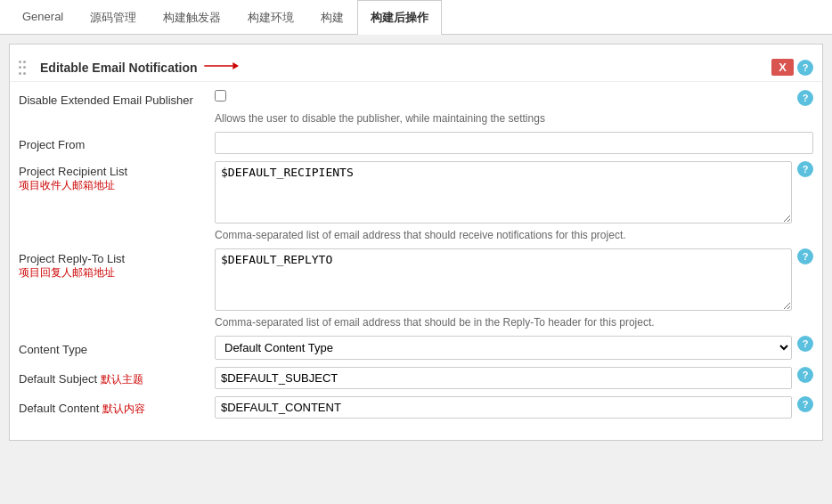  I want to click on section-title-area: Editable Email Notification, so click(396, 68).